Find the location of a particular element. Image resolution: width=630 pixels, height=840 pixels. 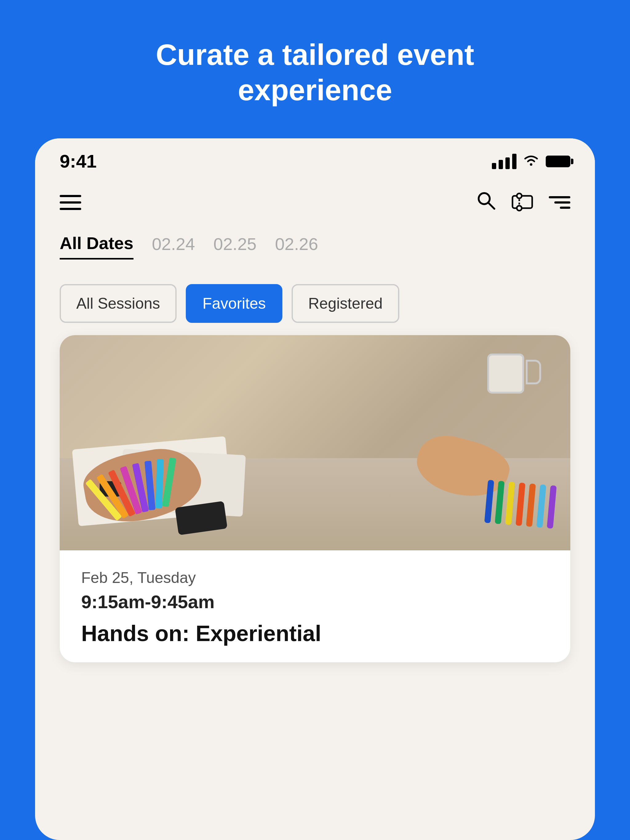

wifi-icon is located at coordinates (531, 162).